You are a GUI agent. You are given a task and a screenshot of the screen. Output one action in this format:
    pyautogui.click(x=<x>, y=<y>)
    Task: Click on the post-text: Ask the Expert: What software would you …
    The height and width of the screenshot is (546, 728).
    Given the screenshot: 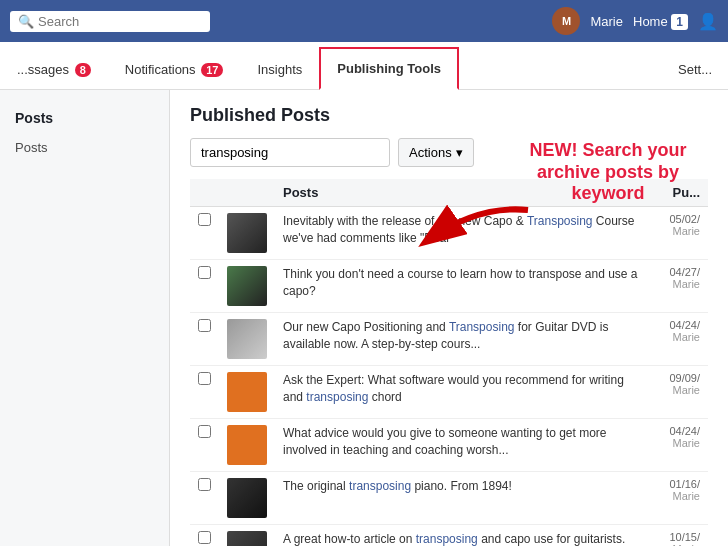 What is the action you would take?
    pyautogui.click(x=454, y=388)
    